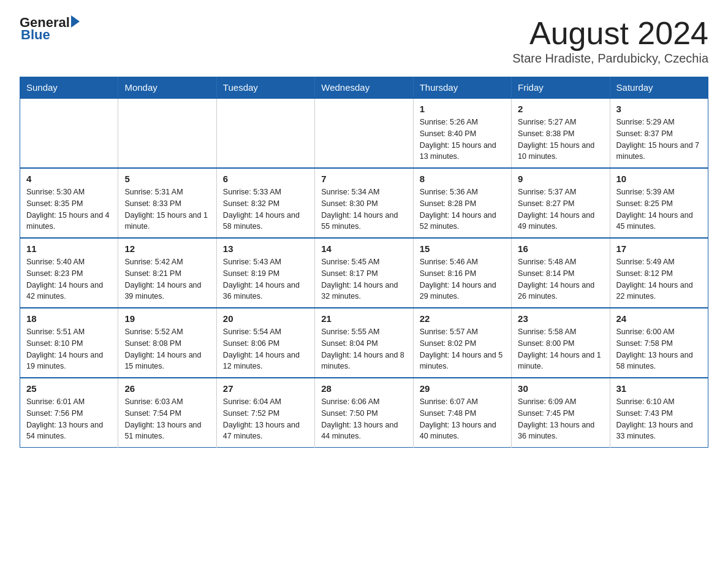 The image size is (728, 563). Describe the element at coordinates (561, 203) in the screenshot. I see `calendar-day-cell: 9Sunrise: 5:37 AM Sunset: 8:27 PM Daylig…` at that location.